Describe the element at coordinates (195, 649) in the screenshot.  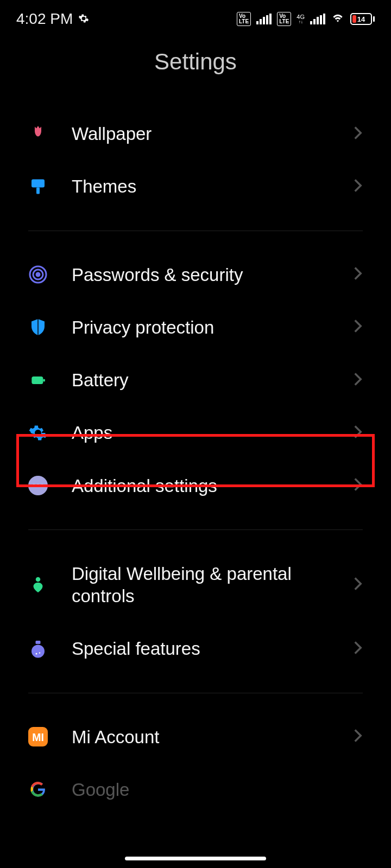
I see `row-special: Special features` at that location.